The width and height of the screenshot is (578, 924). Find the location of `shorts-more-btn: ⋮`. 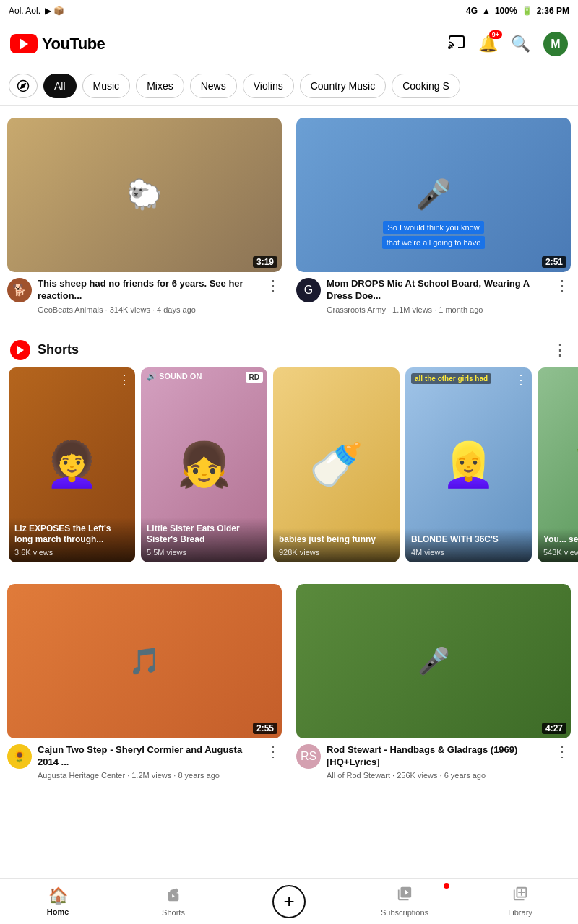

shorts-more-btn: ⋮ is located at coordinates (560, 350).